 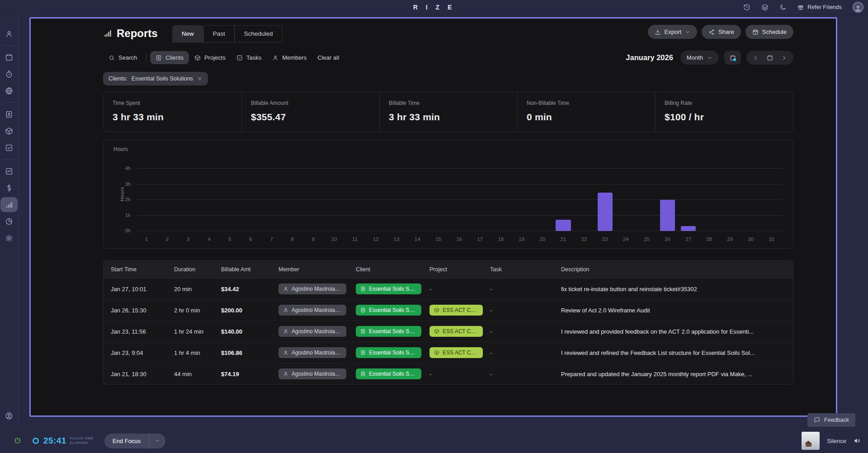 What do you see at coordinates (448, 112) in the screenshot?
I see `stats-summary: Time Spent3 hr 33 min Billable Amount$35…` at bounding box center [448, 112].